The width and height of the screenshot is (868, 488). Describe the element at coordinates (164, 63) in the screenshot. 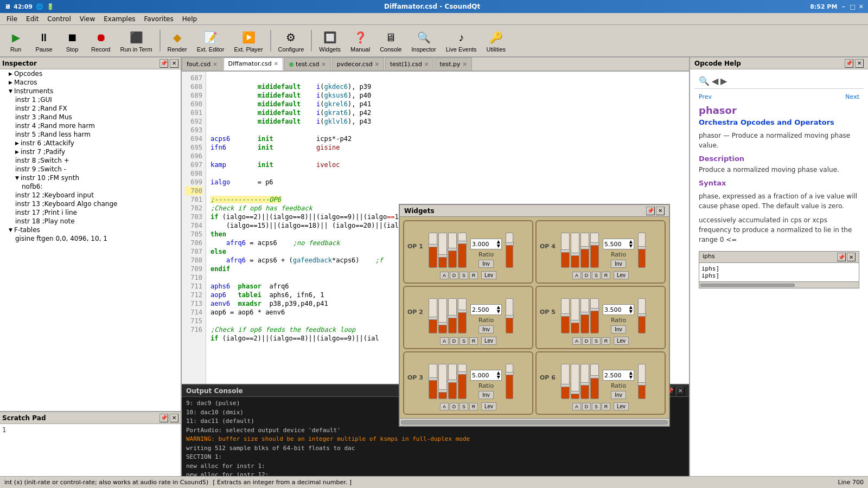

I see `inspector-pin-btn: 📌` at that location.